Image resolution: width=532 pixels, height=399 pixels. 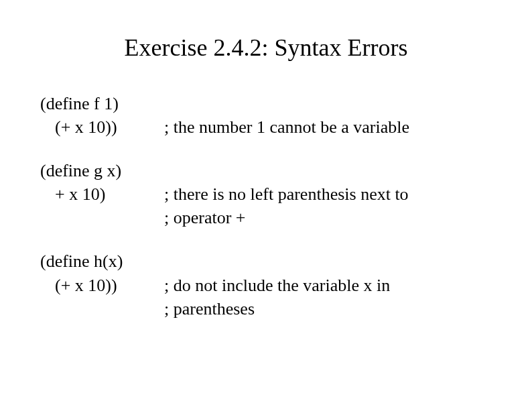 I want to click on page-title: Exercise 2.4.2: Syntax Errors, so click(x=266, y=48).